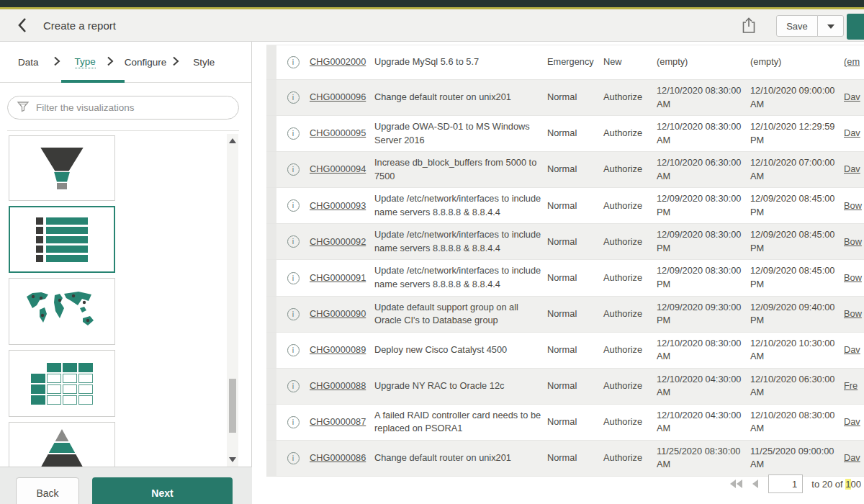  Describe the element at coordinates (565, 387) in the screenshot. I see `table-row: iCHG0000088Upgrade NY RAC to Oracle 12cN…` at that location.